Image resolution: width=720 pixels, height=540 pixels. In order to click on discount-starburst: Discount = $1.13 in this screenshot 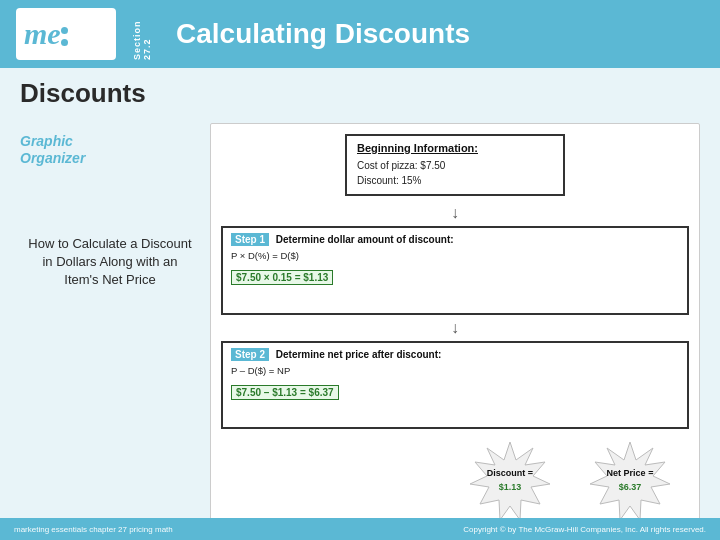, I will do `click(510, 480)`.